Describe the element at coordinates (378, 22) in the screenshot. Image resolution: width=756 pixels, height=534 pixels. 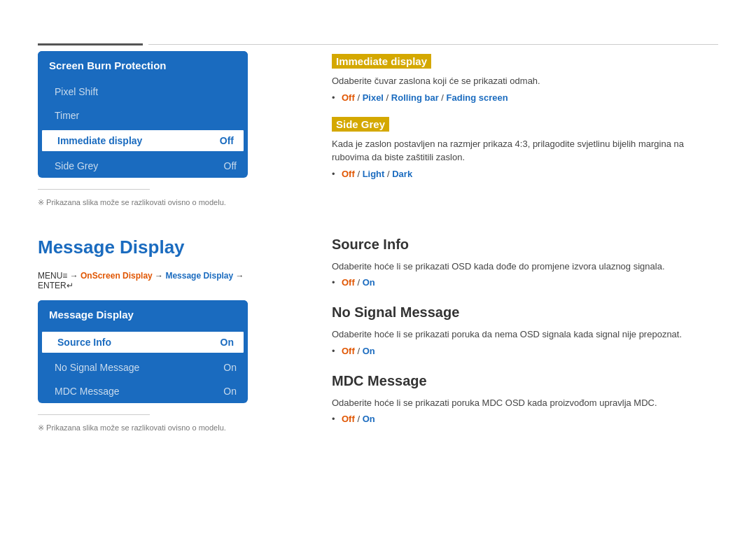
I see `top-divider` at that location.